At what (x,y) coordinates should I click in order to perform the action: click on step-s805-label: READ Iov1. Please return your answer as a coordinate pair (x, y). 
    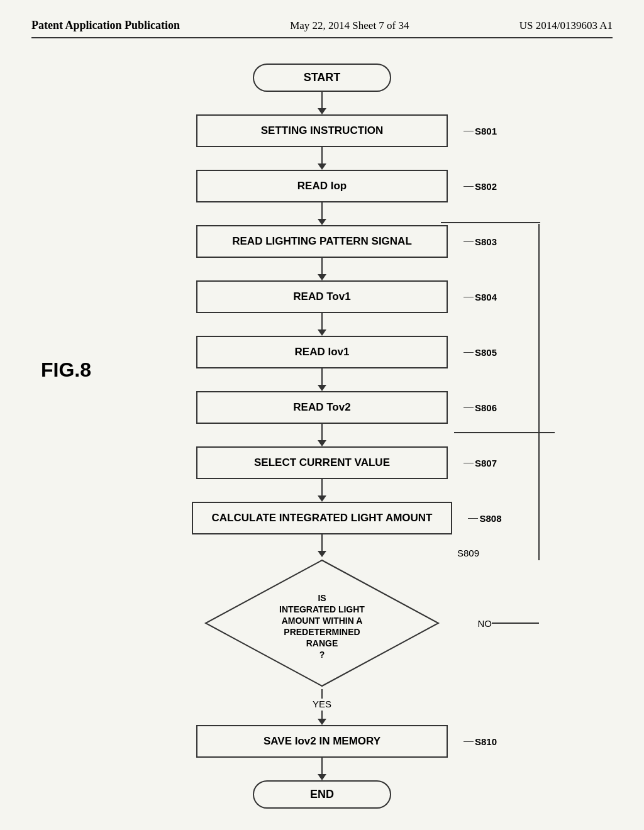
    Looking at the image, I should click on (322, 352).